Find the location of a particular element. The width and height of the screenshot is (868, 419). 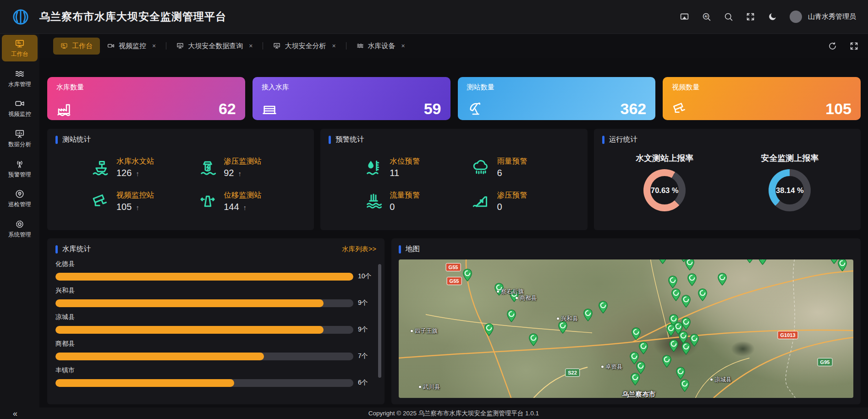

card-value: 362 is located at coordinates (633, 109).